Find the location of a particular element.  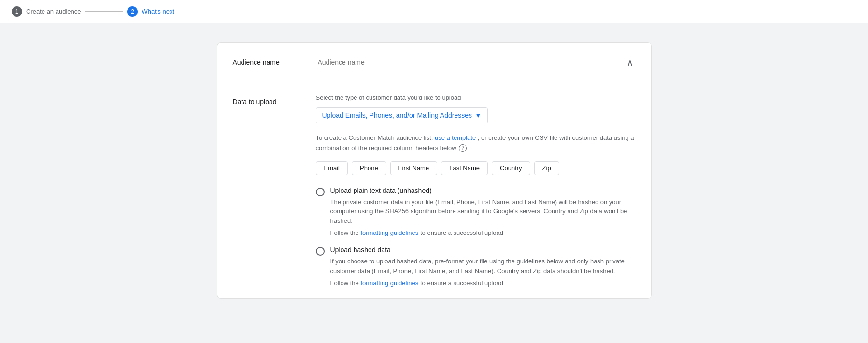

template-text-part1: To create a Customer Match audience list… is located at coordinates (375, 138).